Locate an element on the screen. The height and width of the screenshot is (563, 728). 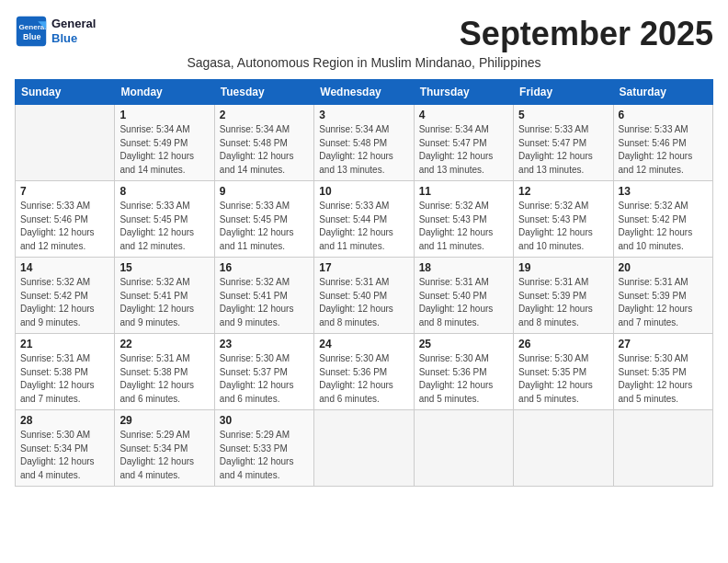
col-header-tuesday: Tuesday is located at coordinates (264, 92).